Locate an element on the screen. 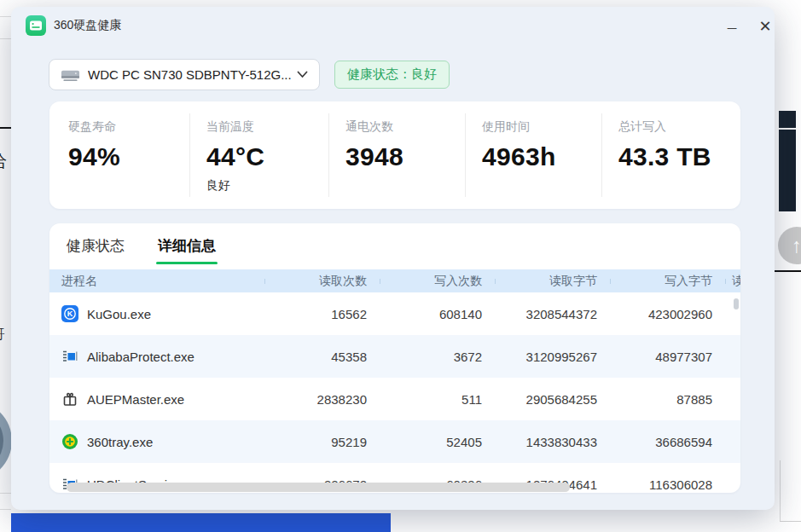  process-name: KuGou.exe is located at coordinates (119, 314).